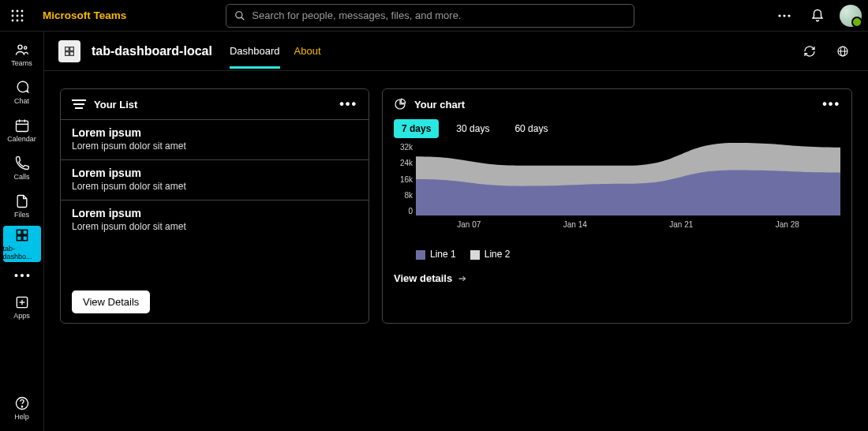  Describe the element at coordinates (308, 51) in the screenshot. I see `tab-about: About` at that location.